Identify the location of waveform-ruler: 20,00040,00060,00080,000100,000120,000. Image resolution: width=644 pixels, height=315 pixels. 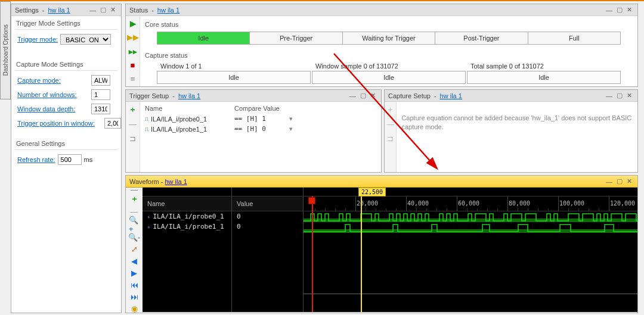
(470, 204).